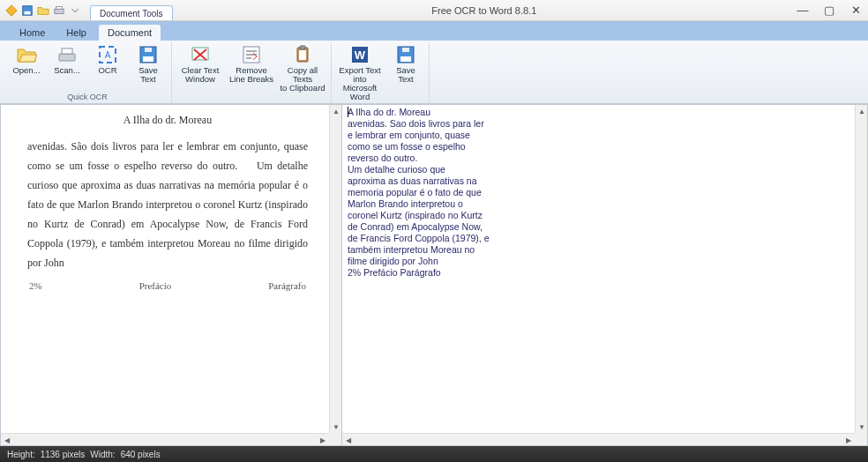 Image resolution: width=868 pixels, height=462 pixels. I want to click on menu-document: Document, so click(130, 33).